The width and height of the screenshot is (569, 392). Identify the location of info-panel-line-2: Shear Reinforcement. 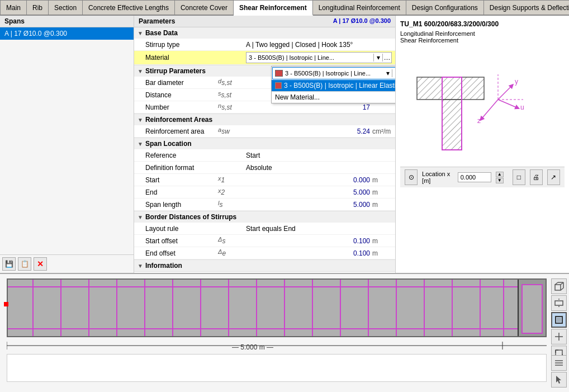
(482, 40).